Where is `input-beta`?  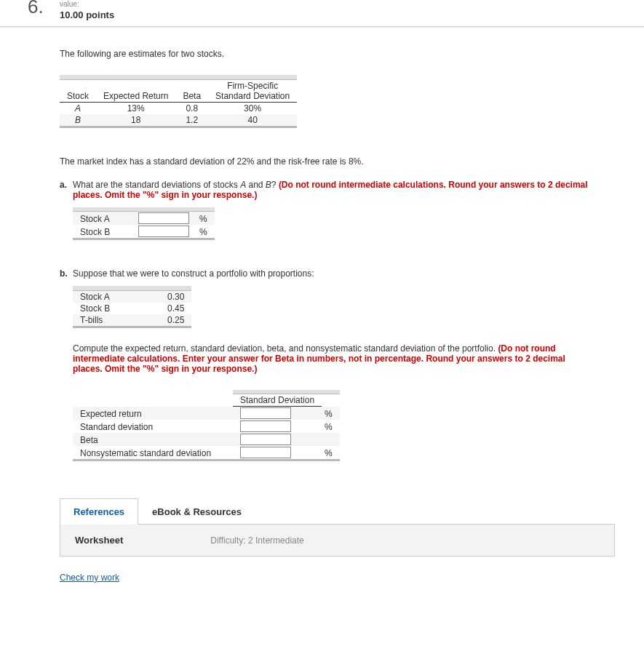
input-beta is located at coordinates (266, 439).